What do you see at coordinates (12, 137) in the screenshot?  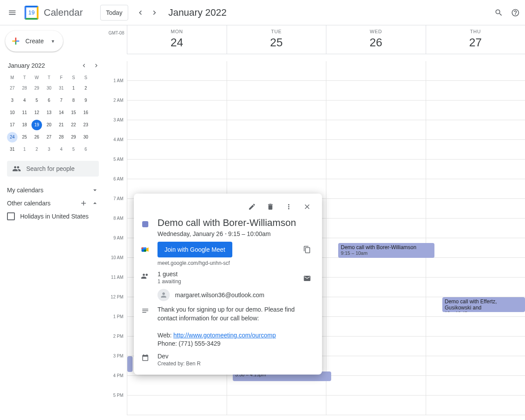 I see `mini-day-cell: 24` at bounding box center [12, 137].